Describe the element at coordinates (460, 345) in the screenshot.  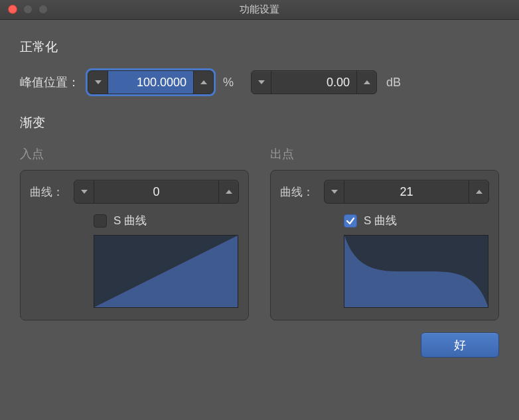
I see `ok-button: 好` at that location.